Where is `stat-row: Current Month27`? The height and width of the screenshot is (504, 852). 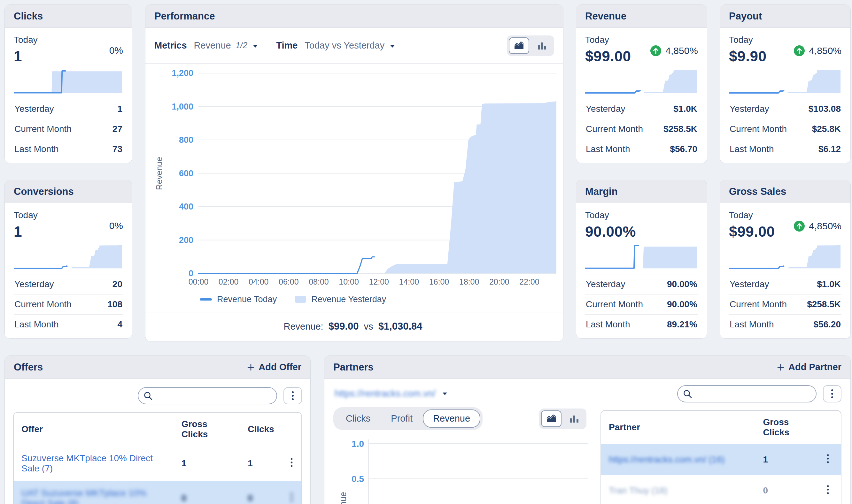
stat-row: Current Month27 is located at coordinates (68, 129).